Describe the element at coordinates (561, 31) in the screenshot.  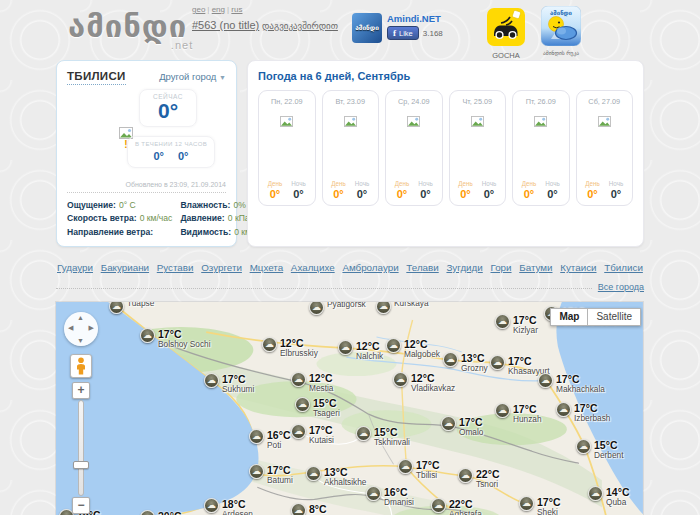
I see `weather-map-app-badge: ამინდი ამინდის რუკა` at that location.